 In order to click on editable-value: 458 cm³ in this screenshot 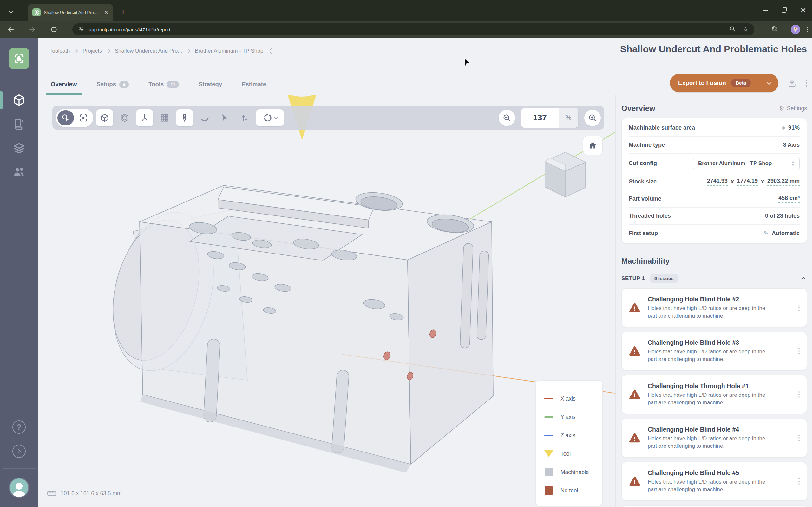, I will do `click(789, 199)`.